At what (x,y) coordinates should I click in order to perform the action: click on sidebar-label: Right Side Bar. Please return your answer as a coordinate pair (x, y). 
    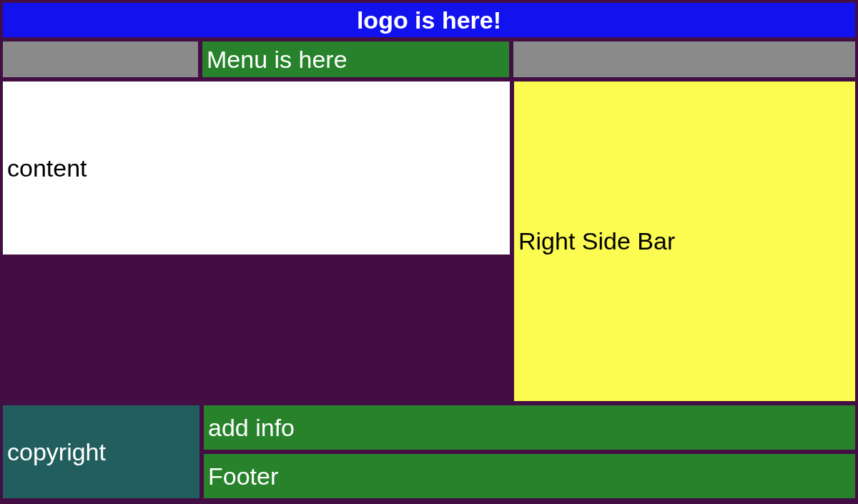
    Looking at the image, I should click on (596, 242).